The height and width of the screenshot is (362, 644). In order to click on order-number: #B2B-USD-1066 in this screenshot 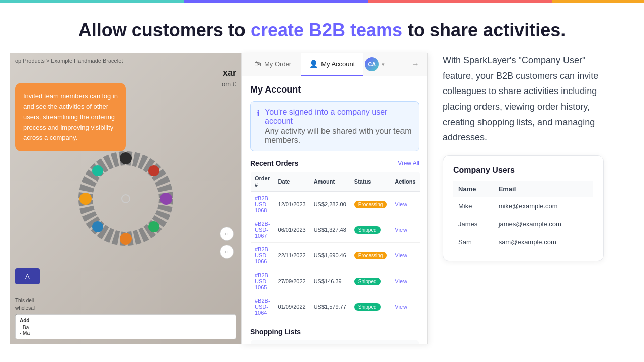, I will do `click(263, 255)`.